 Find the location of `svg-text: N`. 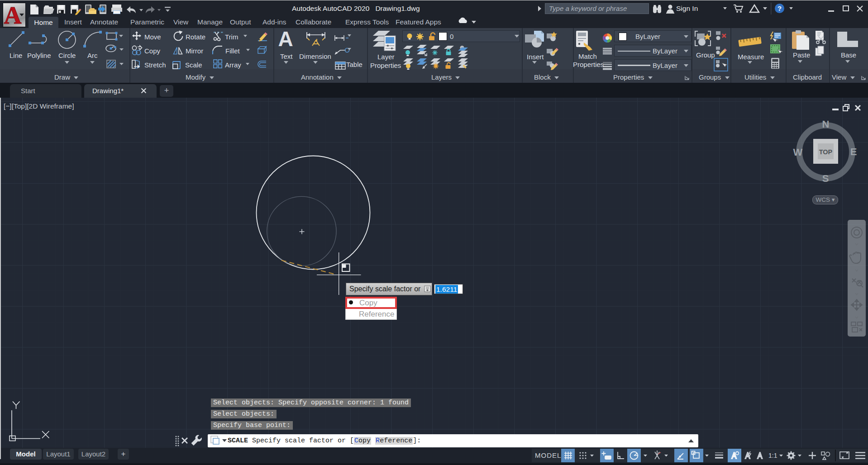

svg-text: N is located at coordinates (826, 124).